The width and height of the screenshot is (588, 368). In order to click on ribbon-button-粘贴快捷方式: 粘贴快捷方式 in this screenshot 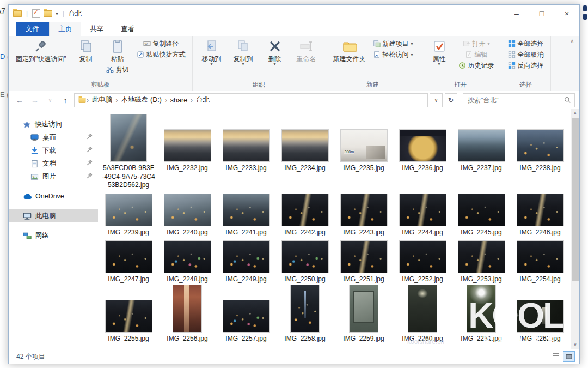, I will do `click(161, 55)`.